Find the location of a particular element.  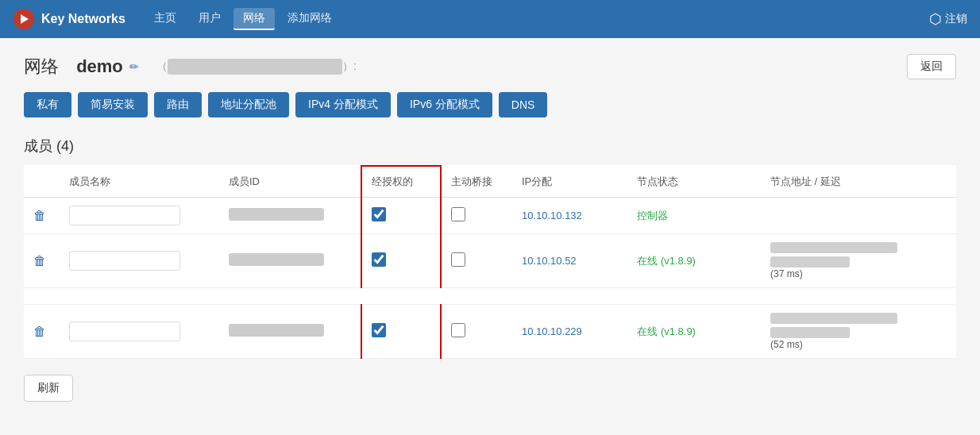

ip-link-1: 10.10.10.132 is located at coordinates (552, 216).